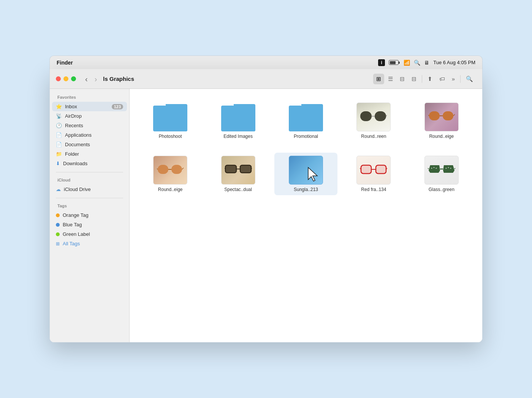 This screenshot has width=532, height=398. Describe the element at coordinates (306, 174) in the screenshot. I see `list-item: Sungla..213` at that location.